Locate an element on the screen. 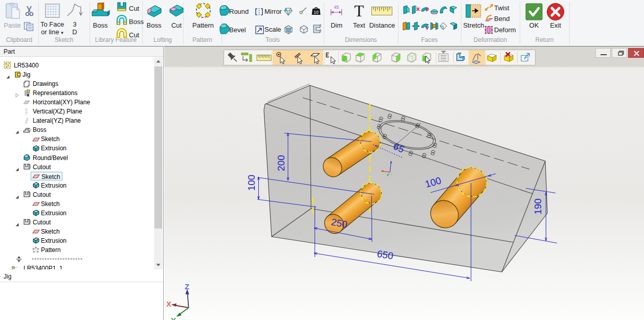  svg-text: 100 is located at coordinates (252, 183).